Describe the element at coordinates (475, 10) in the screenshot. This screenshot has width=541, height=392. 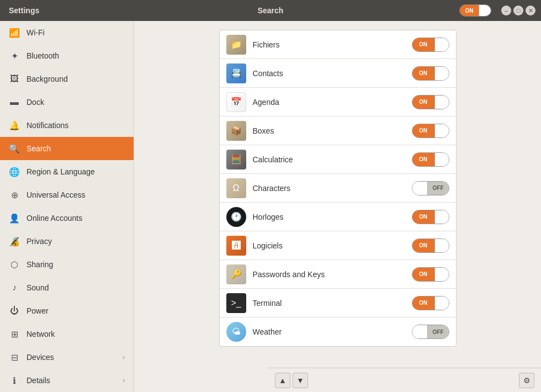
I see `global-toggle: ON` at that location.